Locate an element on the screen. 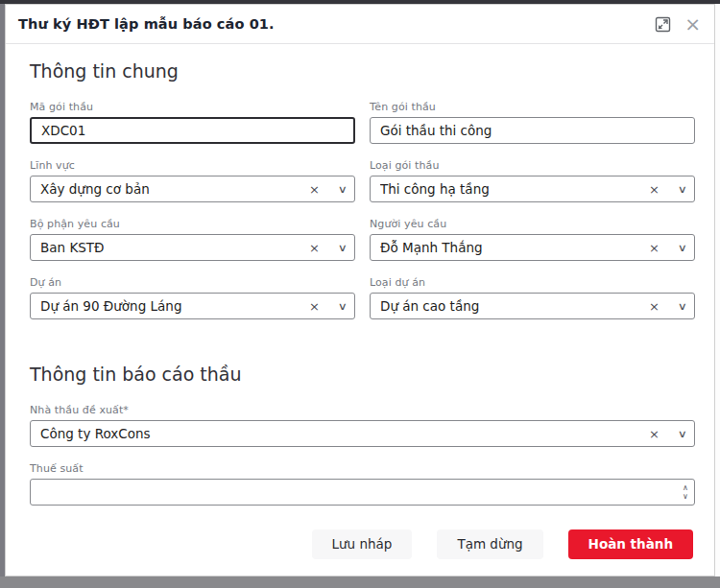  ma-goi-thau-label: Mã gói thầu is located at coordinates (192, 107).